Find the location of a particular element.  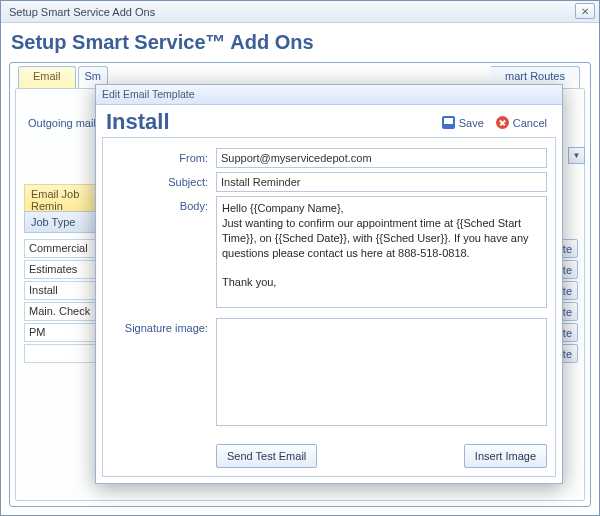

dialog-action-bar: Save Cancel is located at coordinates (494, 122).